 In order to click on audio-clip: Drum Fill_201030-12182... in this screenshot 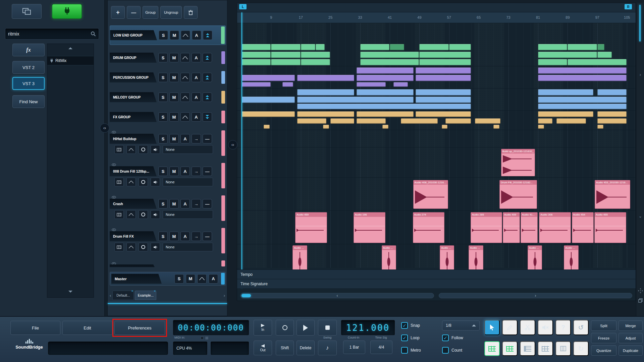, I will do `click(518, 194)`.